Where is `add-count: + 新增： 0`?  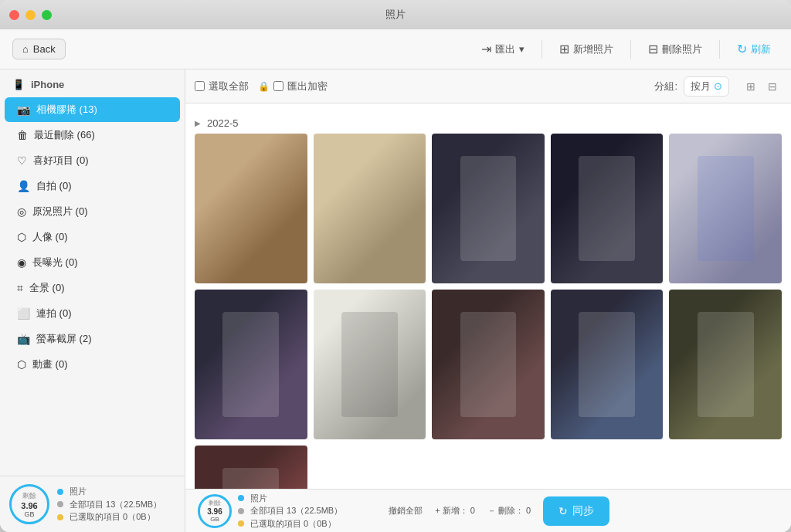 add-count: + 新增： 0 is located at coordinates (455, 511).